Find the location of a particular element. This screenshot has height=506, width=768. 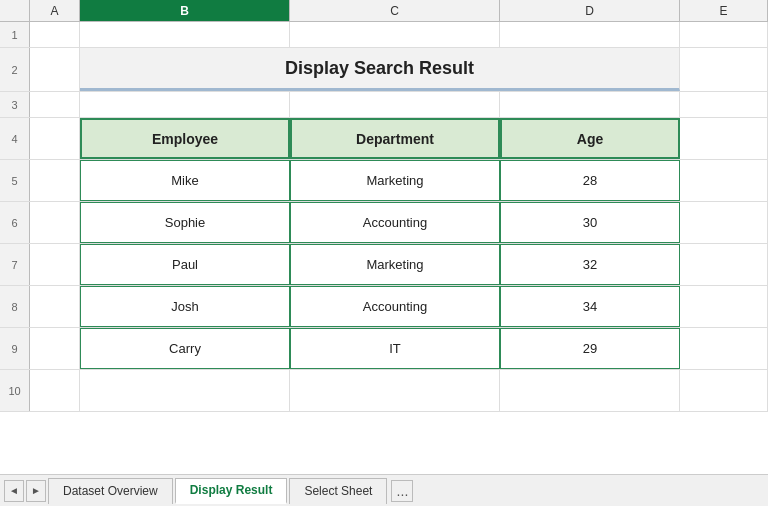

cell-d3 is located at coordinates (590, 104).